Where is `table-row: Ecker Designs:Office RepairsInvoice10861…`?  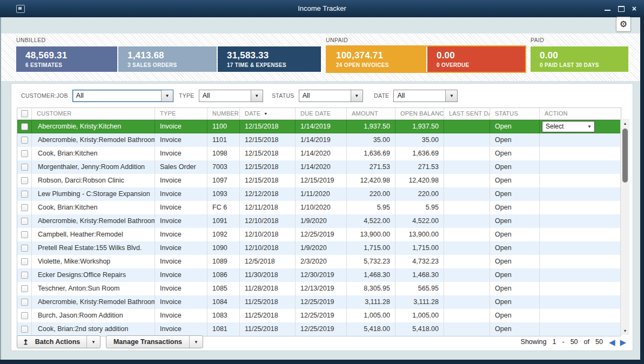 table-row: Ecker Designs:Office RepairsInvoice10861… is located at coordinates (319, 275).